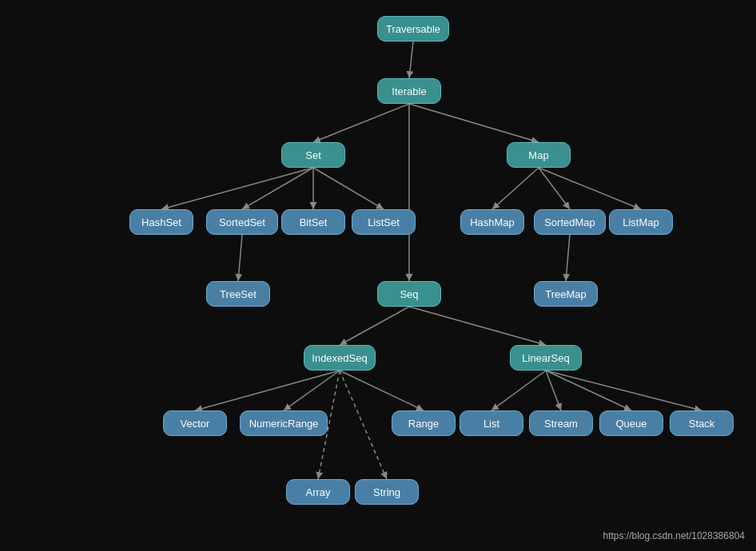 The width and height of the screenshot is (756, 551). I want to click on node-map: Map, so click(539, 155).